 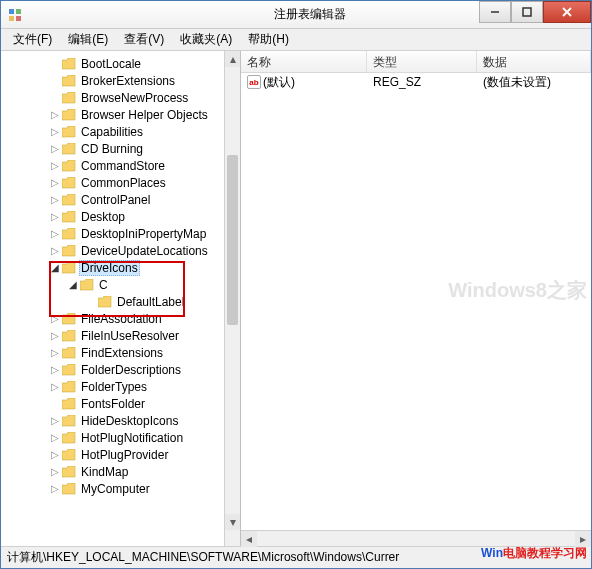 What do you see at coordinates (116, 200) in the screenshot?
I see `tree-node-label: ControlPanel` at bounding box center [116, 200].